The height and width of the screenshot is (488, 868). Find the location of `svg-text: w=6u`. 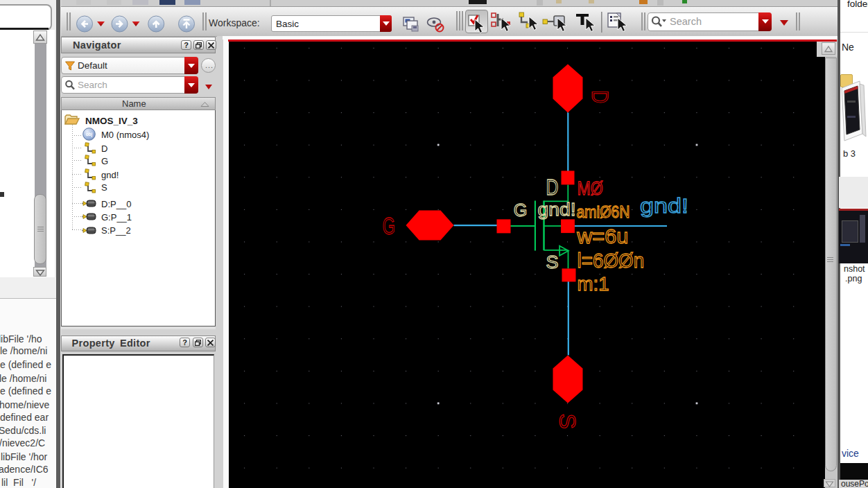

svg-text: w=6u is located at coordinates (602, 236).